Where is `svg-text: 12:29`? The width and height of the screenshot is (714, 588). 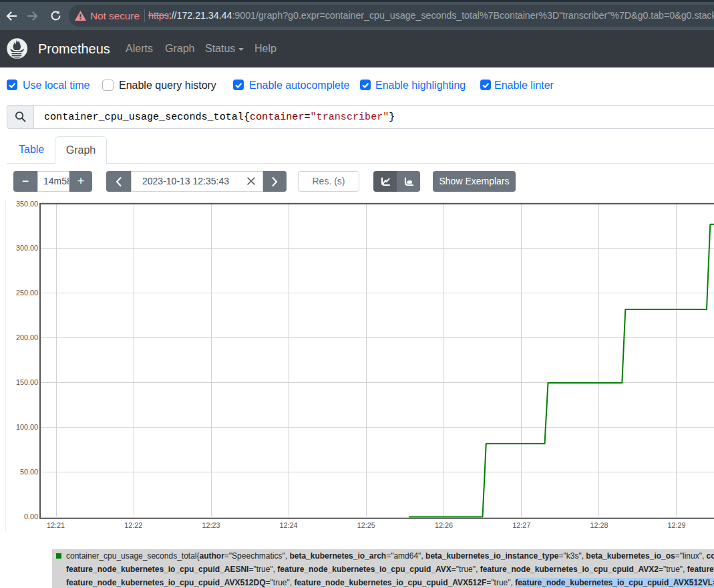
svg-text: 12:29 is located at coordinates (677, 525).